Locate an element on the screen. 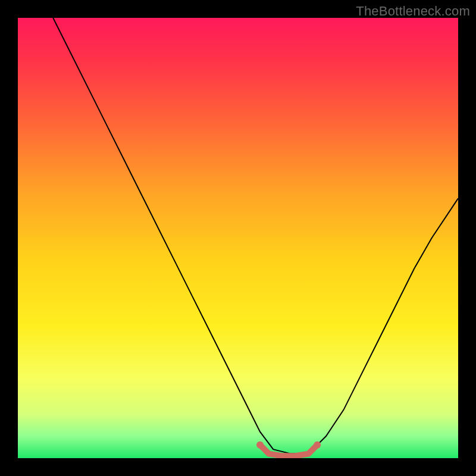 The image size is (476, 476). watermark-text: TheBottleneck.com is located at coordinates (413, 11).